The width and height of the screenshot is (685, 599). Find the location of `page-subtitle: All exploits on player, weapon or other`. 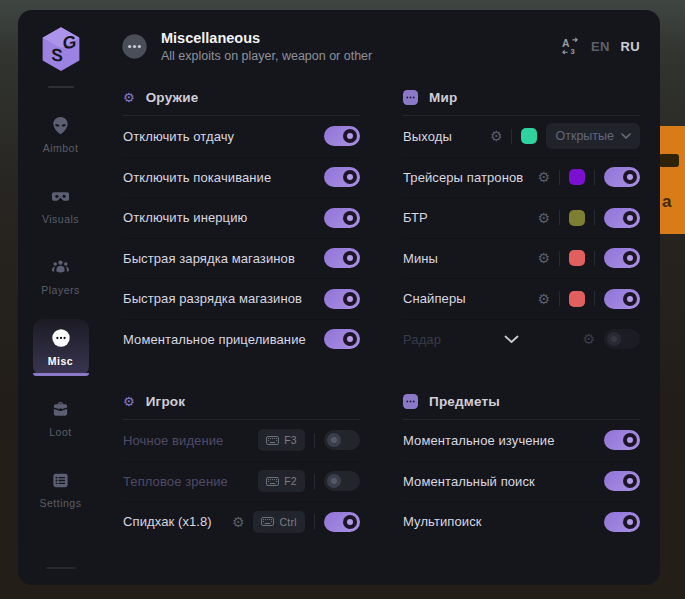

page-subtitle: All exploits on player, weapon or other is located at coordinates (266, 56).